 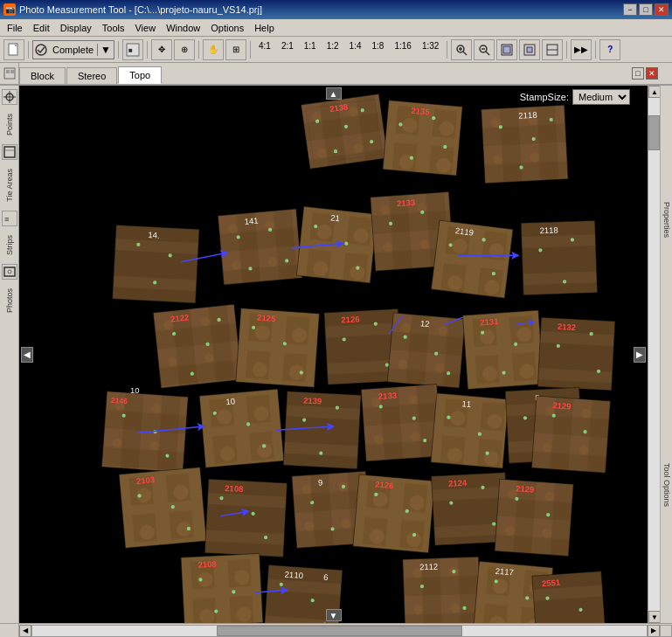 I want to click on toolbar-btn2: ✥, so click(x=162, y=50).